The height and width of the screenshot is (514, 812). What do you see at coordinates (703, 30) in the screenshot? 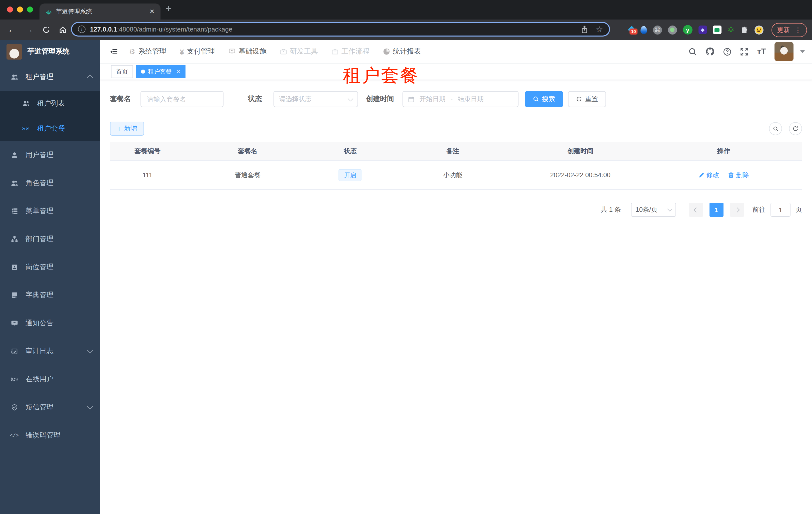
I see `extension-shield-icon: ◆` at bounding box center [703, 30].